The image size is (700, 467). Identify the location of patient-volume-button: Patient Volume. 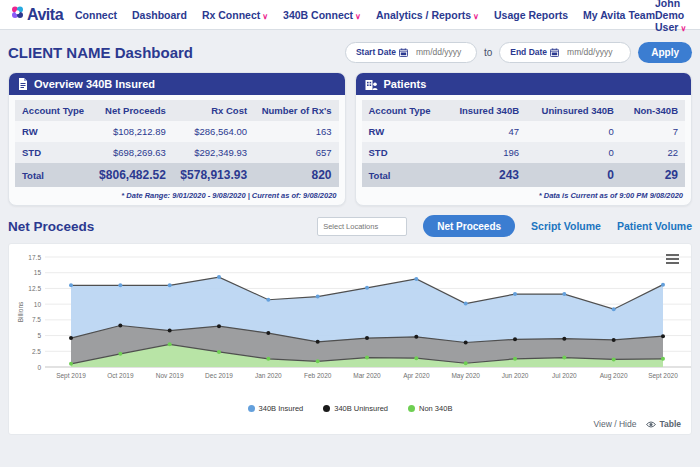
(654, 226).